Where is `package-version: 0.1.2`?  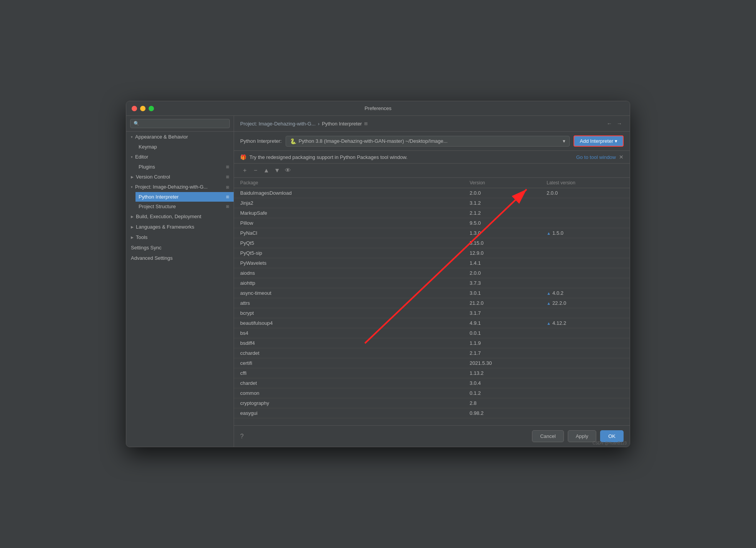
package-version: 0.1.2 is located at coordinates (508, 393).